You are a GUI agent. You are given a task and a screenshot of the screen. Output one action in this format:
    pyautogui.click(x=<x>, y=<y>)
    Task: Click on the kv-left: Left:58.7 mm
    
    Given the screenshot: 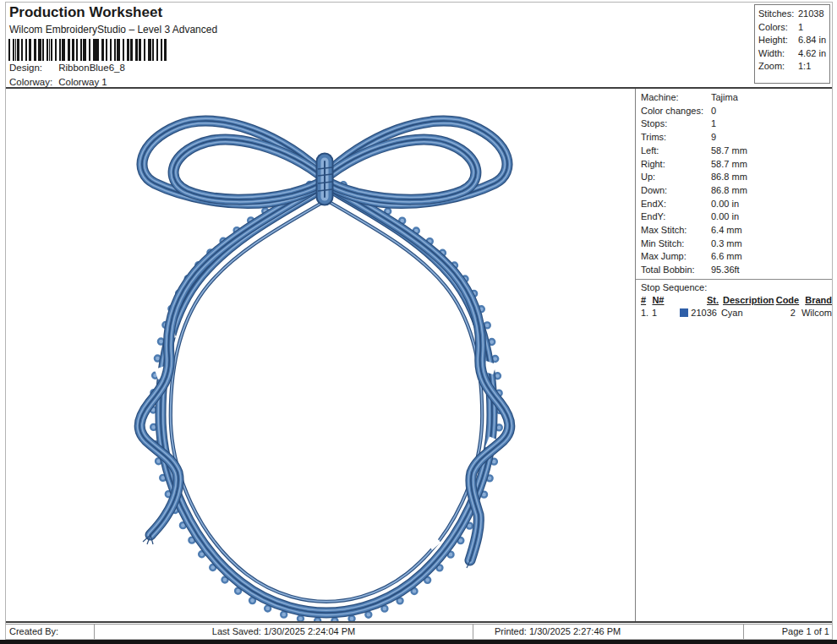 What is the action you would take?
    pyautogui.click(x=736, y=151)
    